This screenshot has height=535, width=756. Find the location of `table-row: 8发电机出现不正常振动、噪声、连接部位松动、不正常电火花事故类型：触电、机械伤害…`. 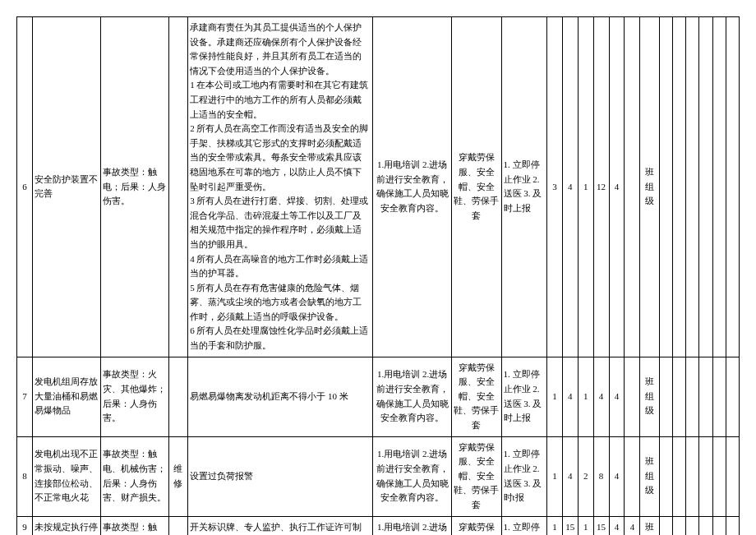

table-row: 8发电机出现不正常振动、噪声、连接部位松动、不正常电火花事故类型：触电、机械伤害… is located at coordinates (378, 477).